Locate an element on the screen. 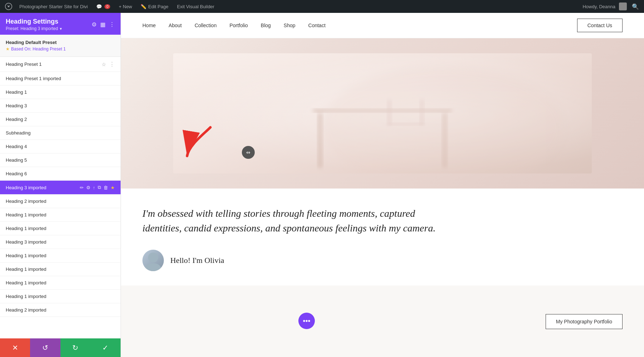  preset-list: Heading Preset 1 ☆ ⋮ Heading Preset 1 im… is located at coordinates (60, 197).